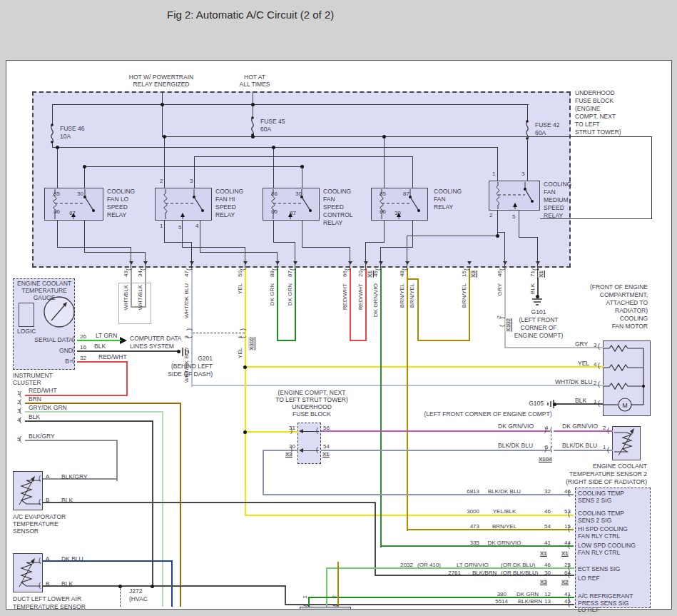  What do you see at coordinates (19, 440) in the screenshot?
I see `left-pin: 5` at bounding box center [19, 440].